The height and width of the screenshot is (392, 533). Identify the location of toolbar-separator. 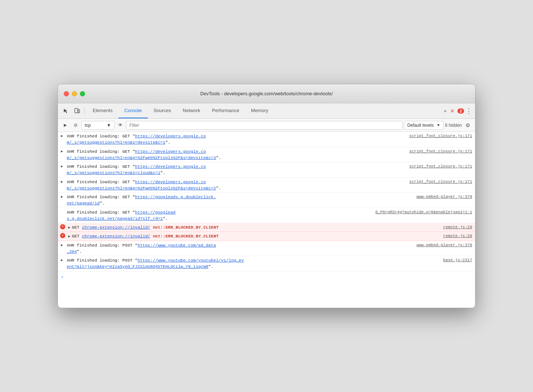
(84, 111).